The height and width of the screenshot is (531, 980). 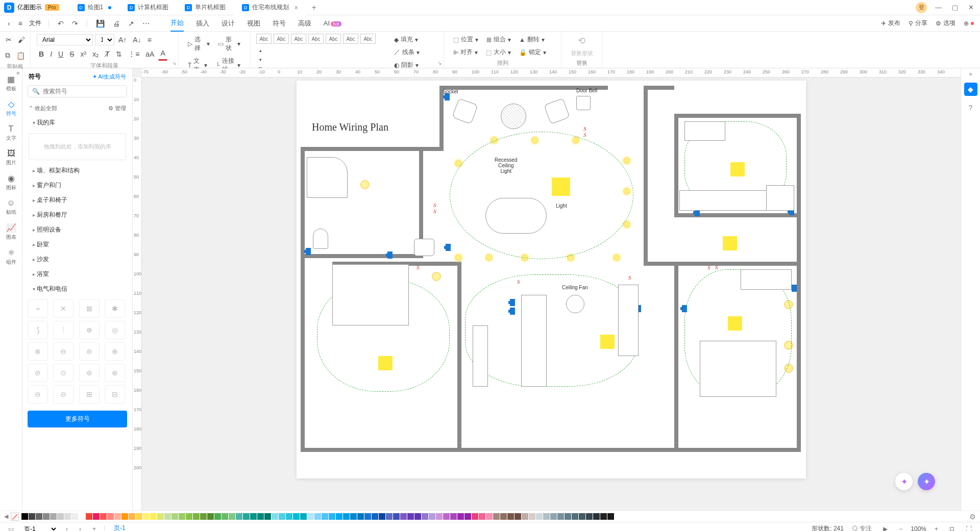 What do you see at coordinates (78, 122) in the screenshot?
I see `cat-mylib: 我的库` at bounding box center [78, 122].